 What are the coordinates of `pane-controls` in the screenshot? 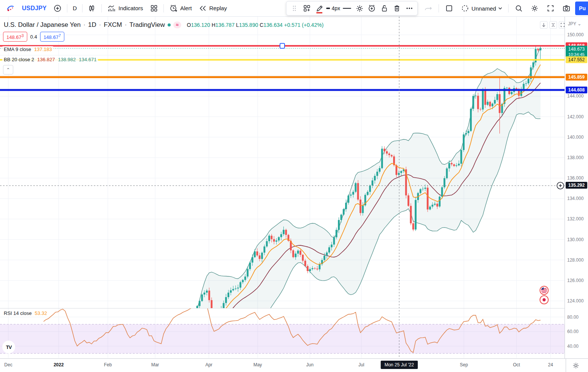 It's located at (553, 25).